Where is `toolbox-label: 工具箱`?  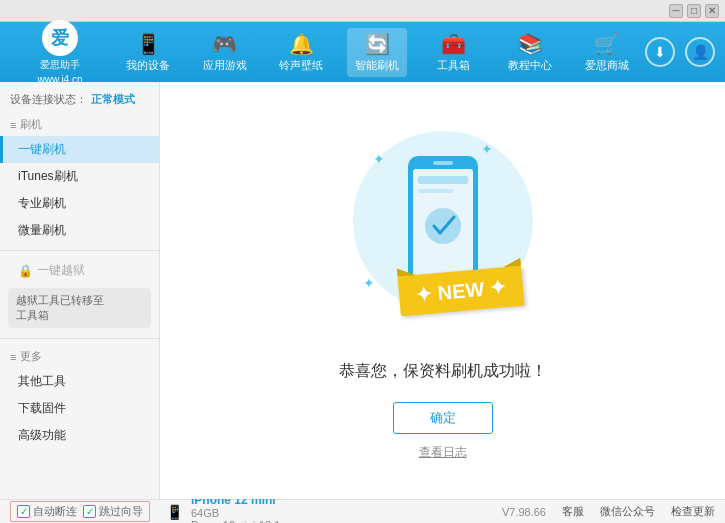 toolbox-label: 工具箱 is located at coordinates (454, 66).